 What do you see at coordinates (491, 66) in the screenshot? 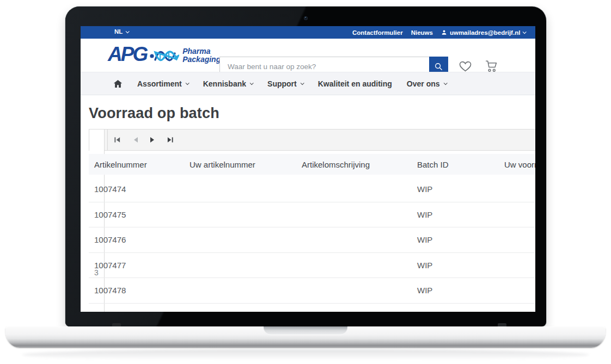
I see `cart-icon` at bounding box center [491, 66].